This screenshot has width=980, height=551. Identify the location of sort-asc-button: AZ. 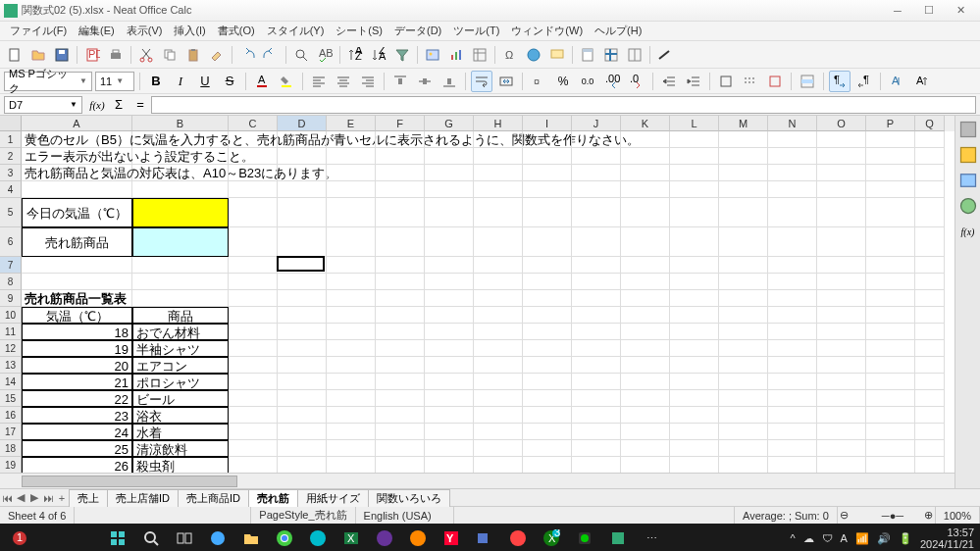
(355, 55).